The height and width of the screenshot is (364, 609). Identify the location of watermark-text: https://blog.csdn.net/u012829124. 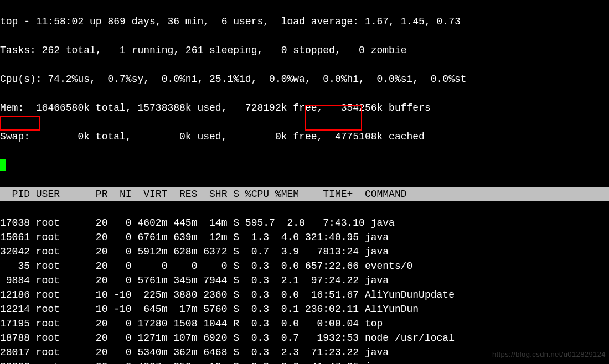
(549, 355).